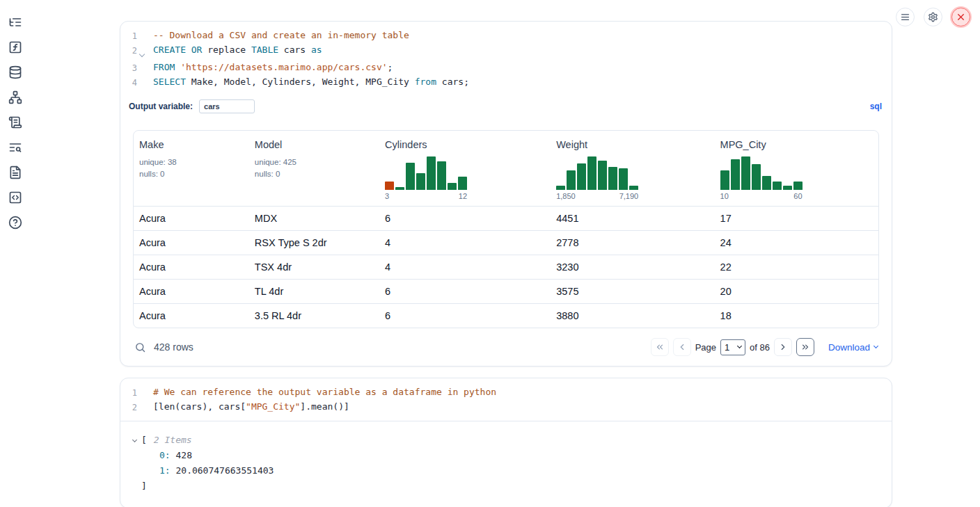  I want to click on code-text: CREATE OR replace TABLE cars as, so click(235, 50).